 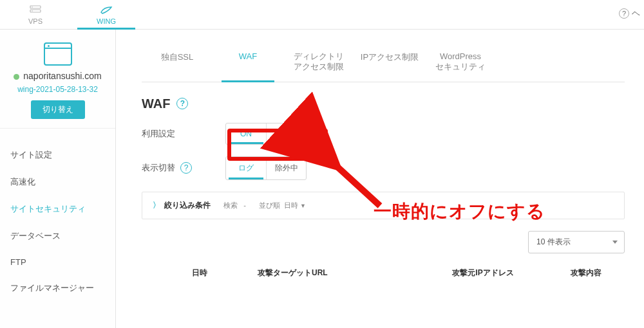 What do you see at coordinates (58, 209) in the screenshot?
I see `sidebar-item-2: サイトセキュリティ` at bounding box center [58, 209].